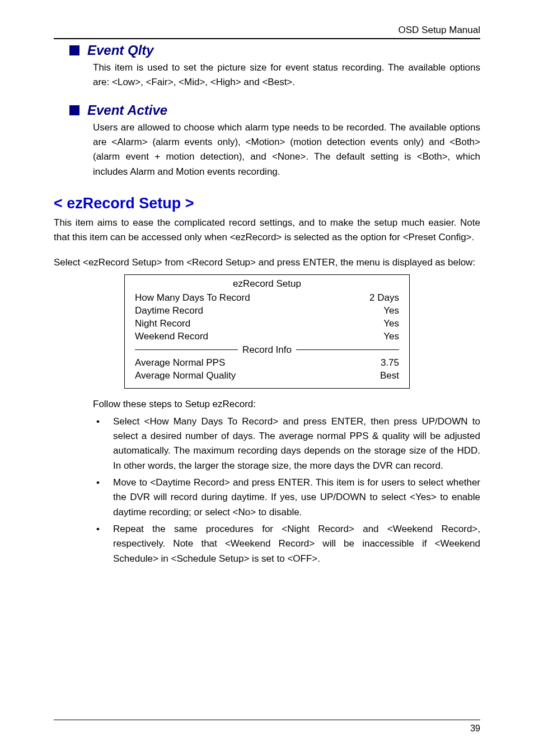  What do you see at coordinates (267, 324) in the screenshot?
I see `ezrecord-row: Night Record Yes` at bounding box center [267, 324].